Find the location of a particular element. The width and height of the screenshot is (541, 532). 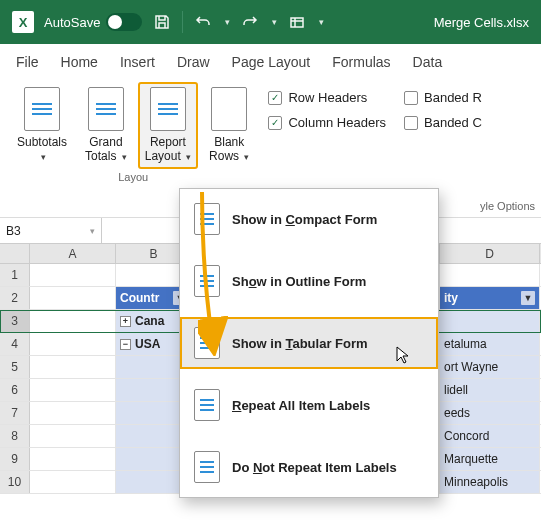

report-layout-button: ReportLayout ▾ is located at coordinates (168, 126).